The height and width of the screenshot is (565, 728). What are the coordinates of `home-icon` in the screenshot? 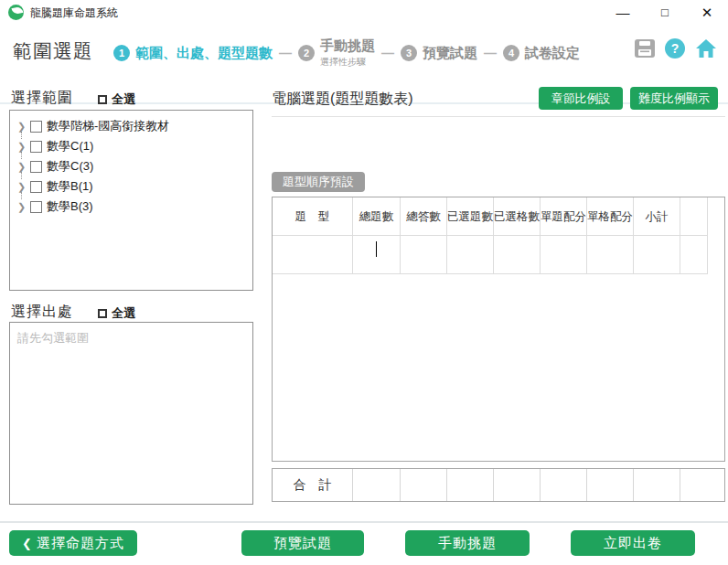 It's located at (706, 48).